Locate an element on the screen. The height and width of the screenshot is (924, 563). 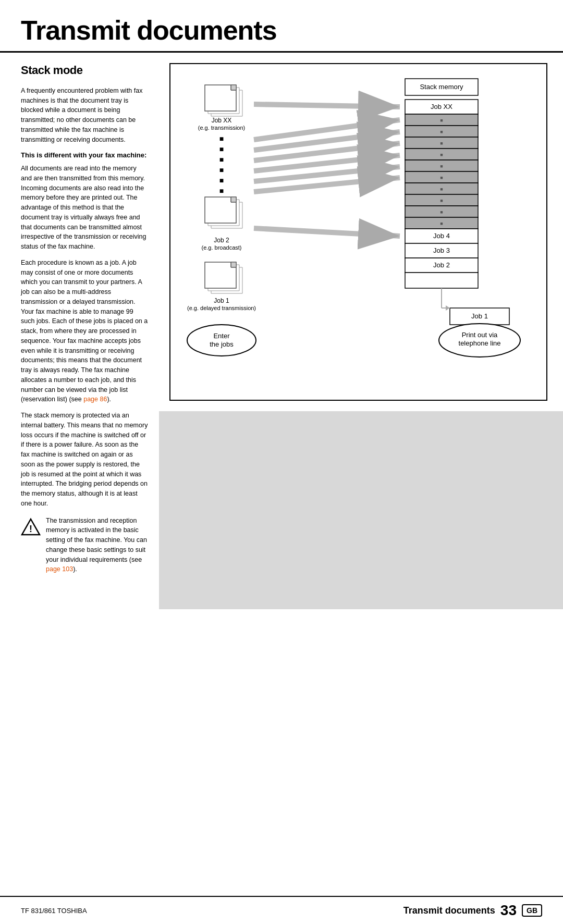
footer-left: TF 831/861 TOSHIBA is located at coordinates (54, 911).